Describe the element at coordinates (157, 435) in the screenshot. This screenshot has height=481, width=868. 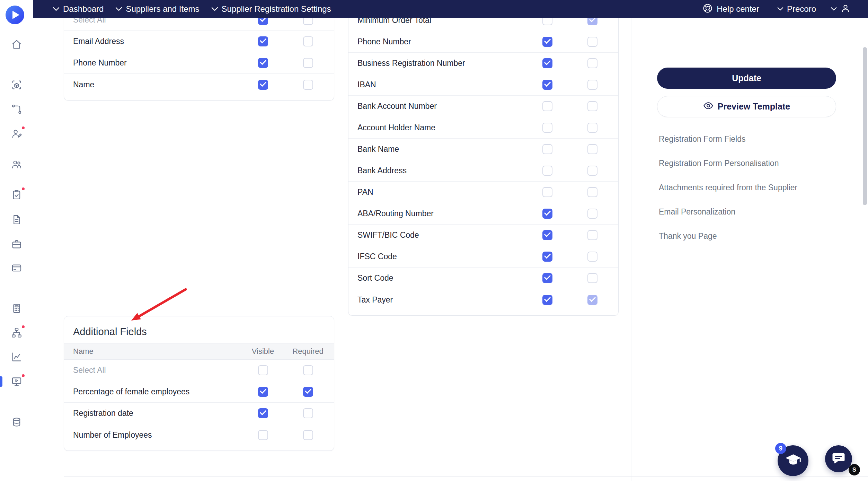
I see `field-label: Number of Employees` at that location.